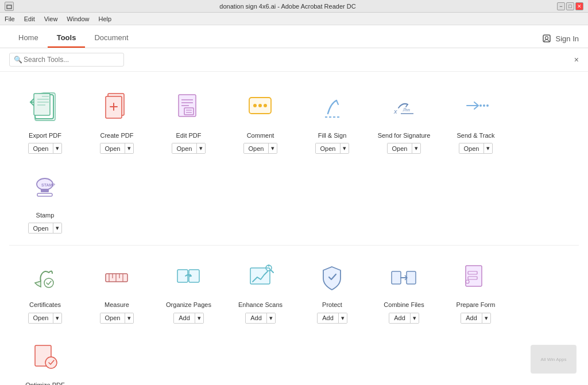  I want to click on send-track-open-btn: Open, so click(472, 148).